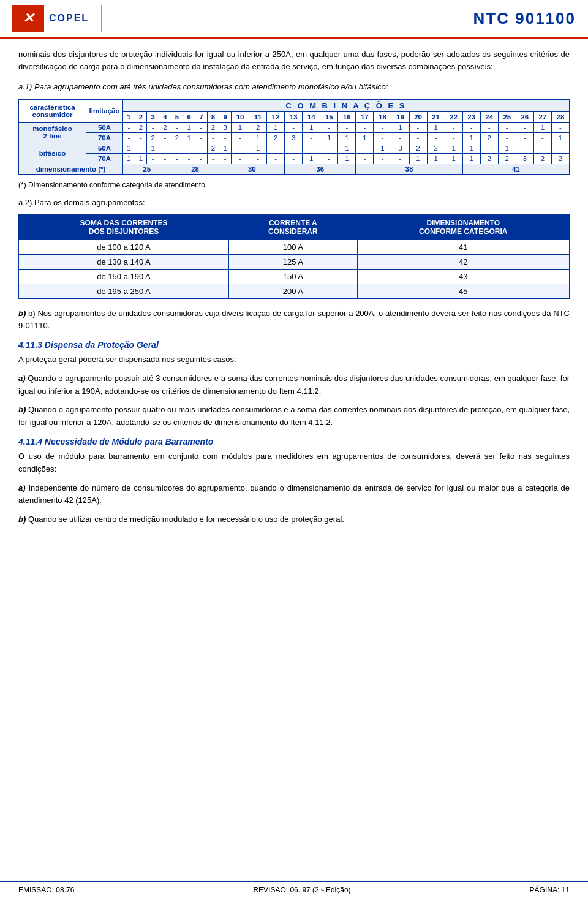 This screenshot has height=898, width=588. What do you see at coordinates (124, 247) in the screenshot?
I see `soma-r1-c1: de 100 a 120 A` at bounding box center [124, 247].